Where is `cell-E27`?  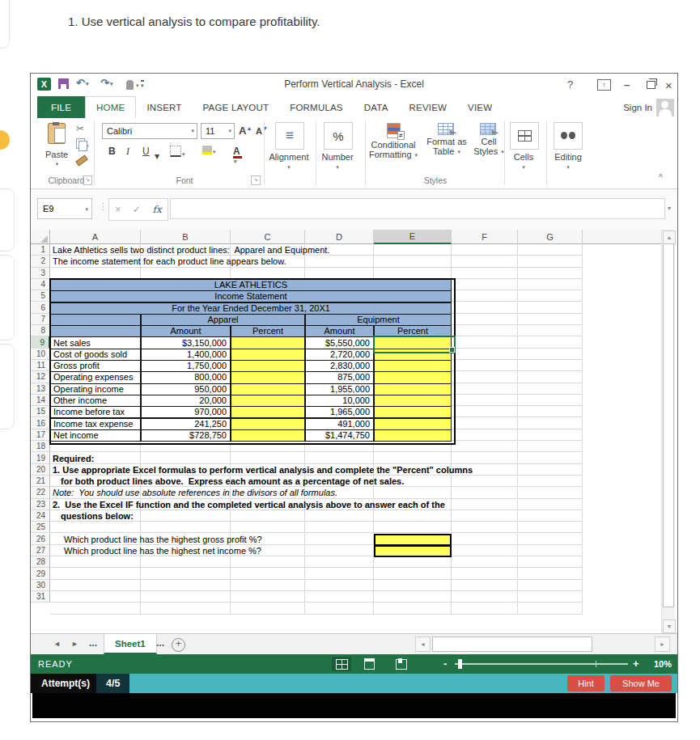 cell-E27 is located at coordinates (413, 552).